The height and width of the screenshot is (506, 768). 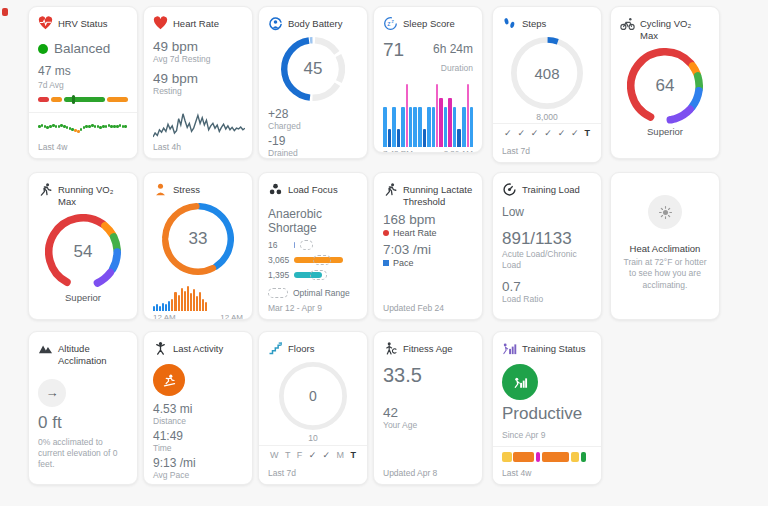 What do you see at coordinates (547, 260) in the screenshot?
I see `training-load-value-label: Acute Load/Chronic Load` at bounding box center [547, 260].